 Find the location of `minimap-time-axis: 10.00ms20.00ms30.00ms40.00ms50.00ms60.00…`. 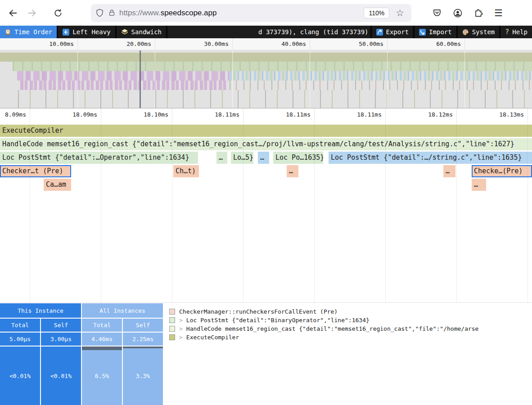

minimap-time-axis: 10.00ms20.00ms30.00ms40.00ms50.00ms60.00… is located at coordinates (266, 44).